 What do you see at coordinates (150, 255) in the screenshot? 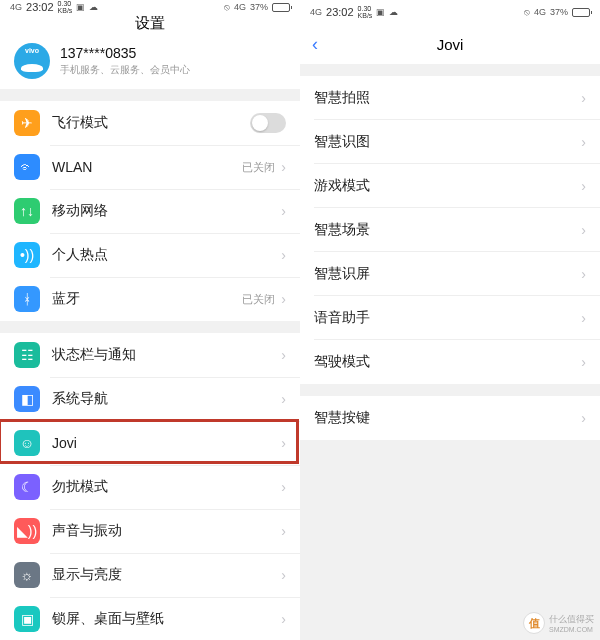
I see `row-hotspot: •))个人热点›` at bounding box center [150, 255].